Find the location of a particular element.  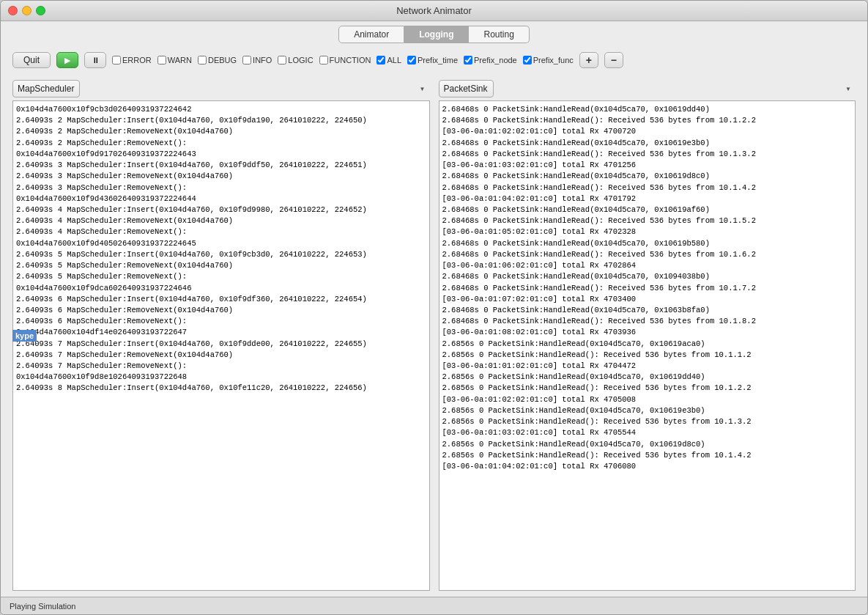

checkbox-info-label: INFO is located at coordinates (257, 60).